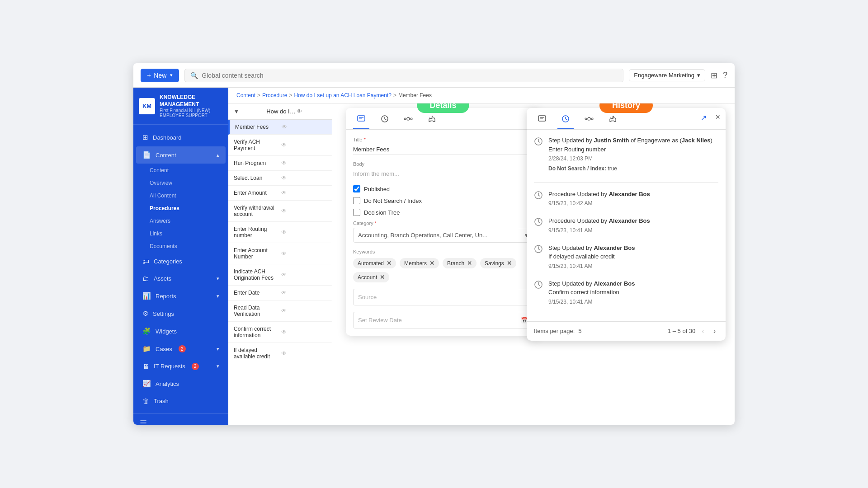 The image size is (868, 488). I want to click on sidebar-item-widgets: 🧩 Widgets, so click(181, 331).